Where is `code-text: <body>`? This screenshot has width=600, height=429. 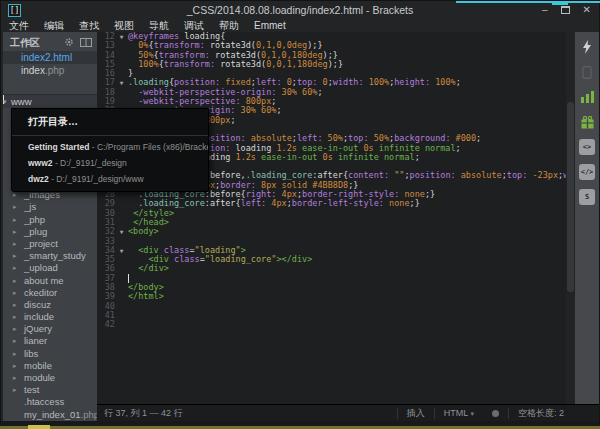
code-text: <body> is located at coordinates (144, 232).